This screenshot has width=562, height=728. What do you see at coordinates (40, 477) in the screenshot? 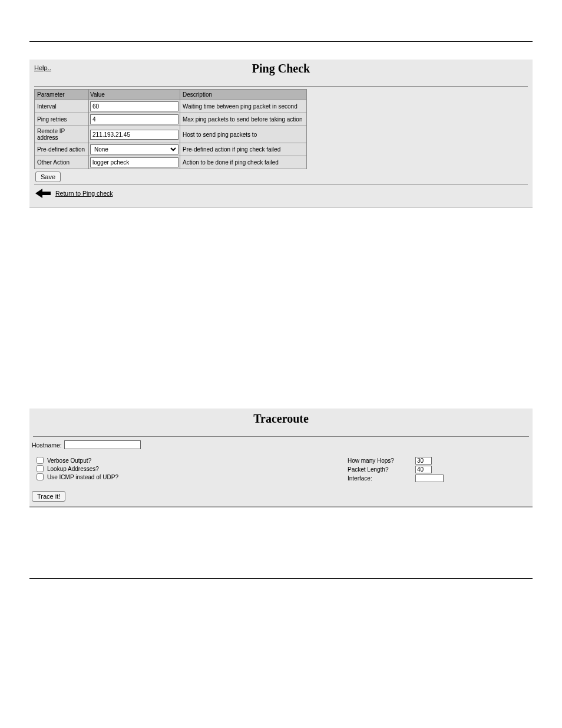
I see `icmp-checkbox` at bounding box center [40, 477].